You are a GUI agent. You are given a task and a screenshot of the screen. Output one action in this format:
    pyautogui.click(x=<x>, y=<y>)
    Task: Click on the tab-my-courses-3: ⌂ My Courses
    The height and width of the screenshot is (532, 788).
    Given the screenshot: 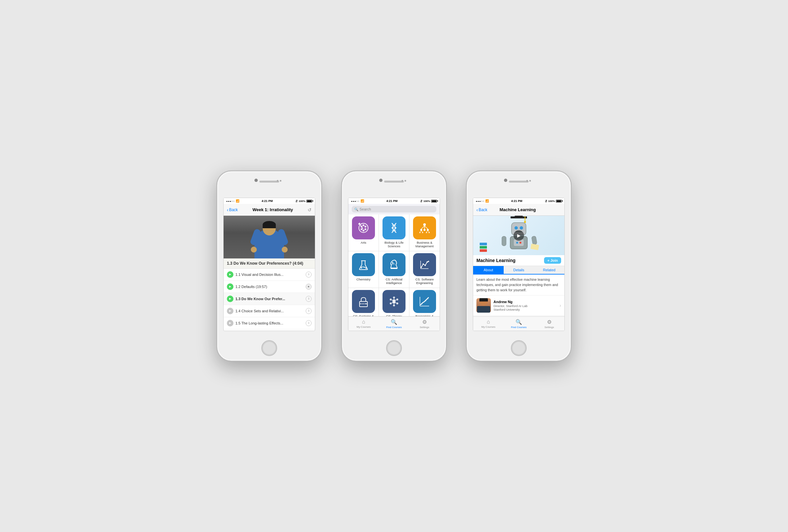 What is the action you would take?
    pyautogui.click(x=488, y=323)
    